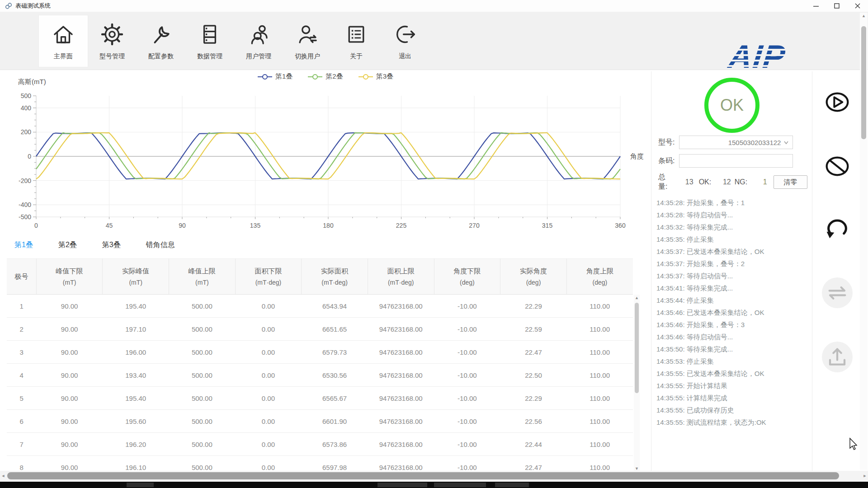 The image size is (868, 488). What do you see at coordinates (320, 329) in the screenshot?
I see `table-row: 290.00197.10500.000.006651.65947623168.0…` at bounding box center [320, 329].